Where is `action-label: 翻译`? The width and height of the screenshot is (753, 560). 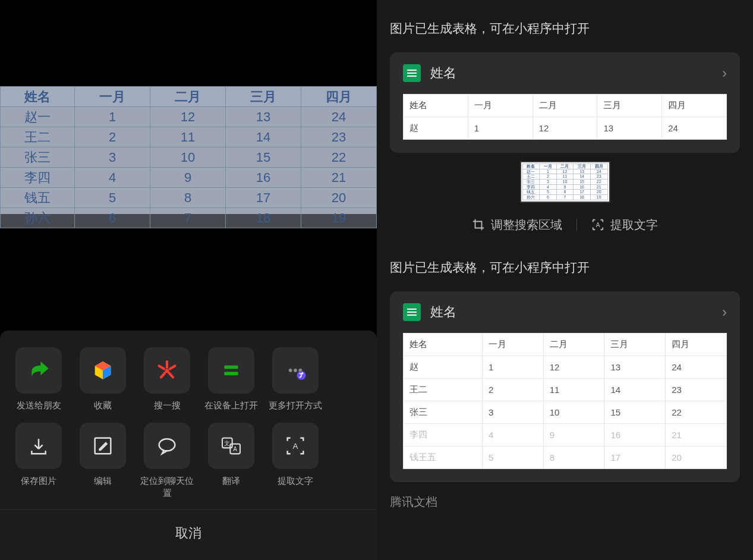
action-label: 翻译 is located at coordinates (231, 481).